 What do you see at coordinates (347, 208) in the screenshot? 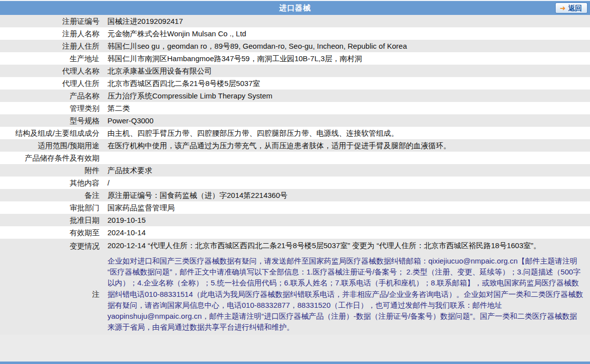
I see `row-value: 国家药品监督管理局` at bounding box center [347, 208].